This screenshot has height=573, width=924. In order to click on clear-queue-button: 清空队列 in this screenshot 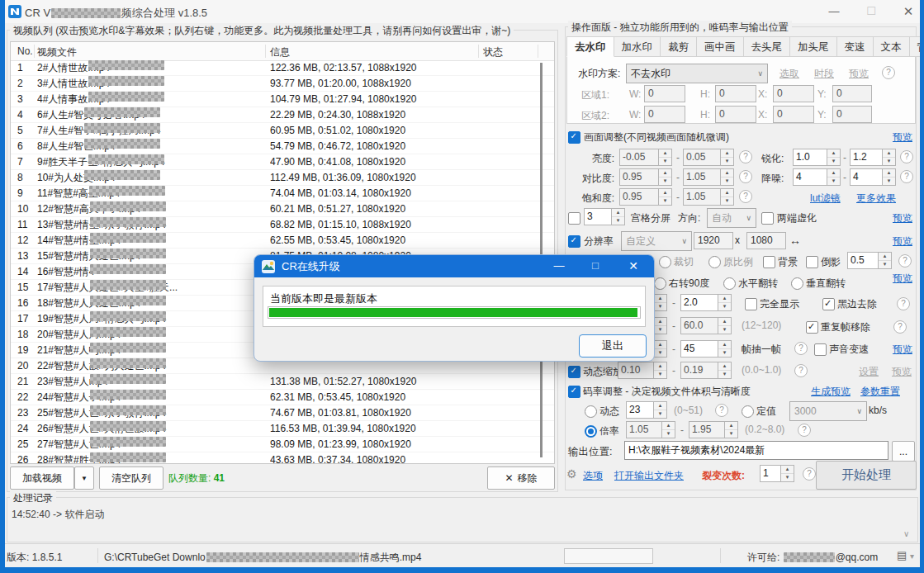, I will do `click(131, 478)`.